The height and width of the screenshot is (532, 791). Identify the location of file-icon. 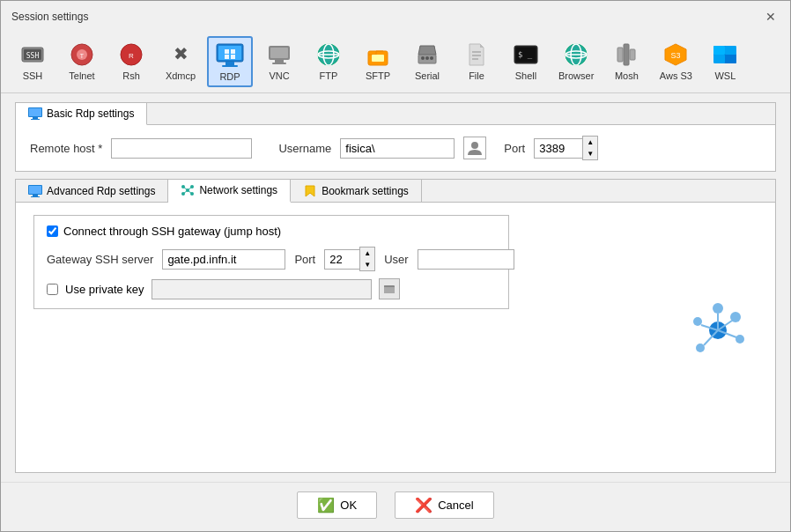
(477, 55).